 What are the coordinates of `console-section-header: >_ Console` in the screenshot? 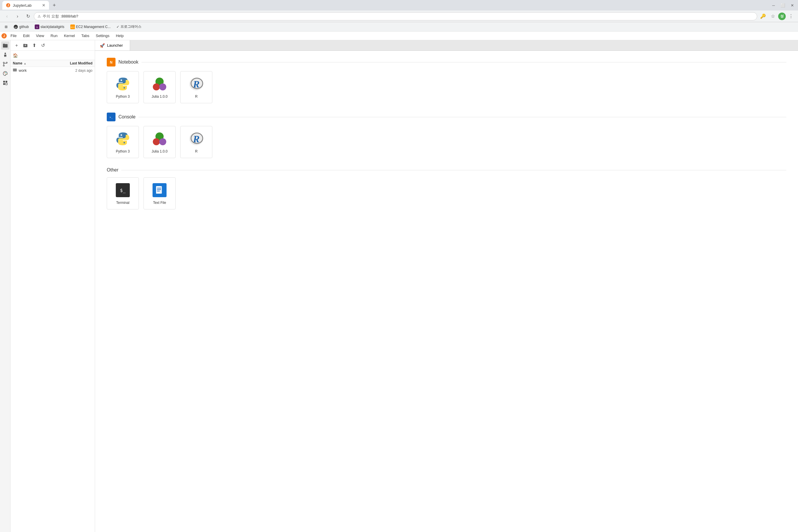 It's located at (446, 117).